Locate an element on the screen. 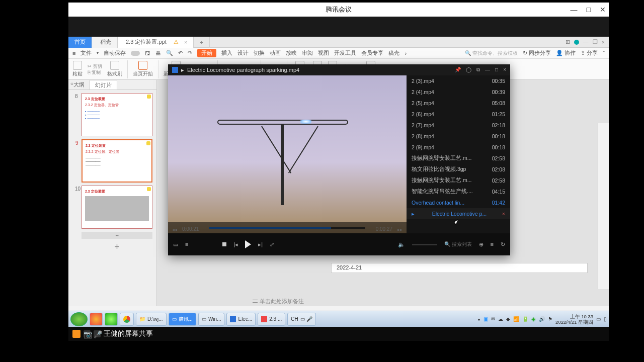  menu-vip: 会员专享 is located at coordinates (372, 53).